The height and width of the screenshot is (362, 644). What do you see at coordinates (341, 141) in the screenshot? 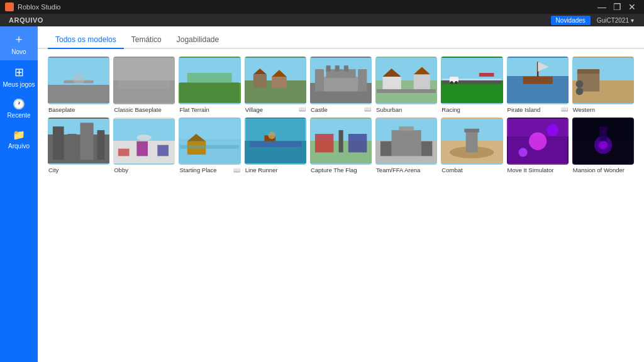
I see `template-thumb-inner-capture-the-flag` at bounding box center [341, 141].